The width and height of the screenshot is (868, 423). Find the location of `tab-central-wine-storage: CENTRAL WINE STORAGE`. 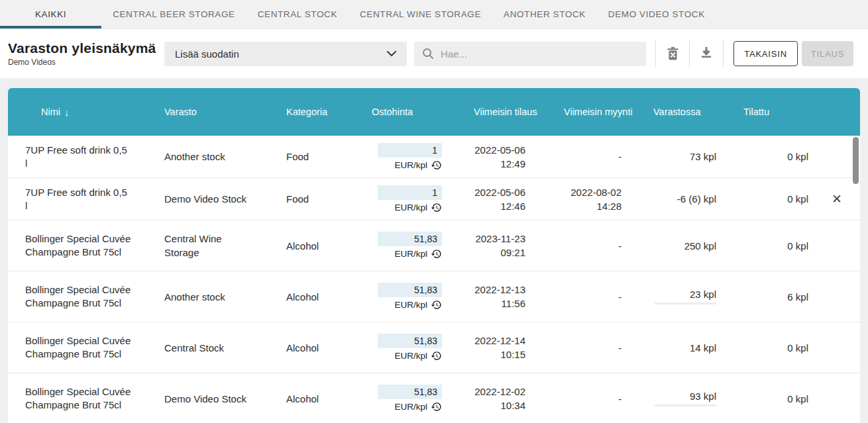

tab-central-wine-storage: CENTRAL WINE STORAGE is located at coordinates (420, 15).